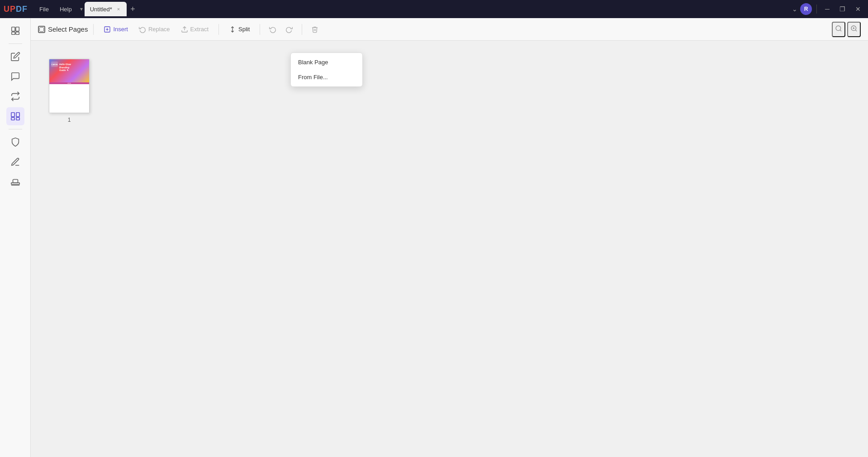  Describe the element at coordinates (827, 9) in the screenshot. I see `minimize-btn: ─` at that location.